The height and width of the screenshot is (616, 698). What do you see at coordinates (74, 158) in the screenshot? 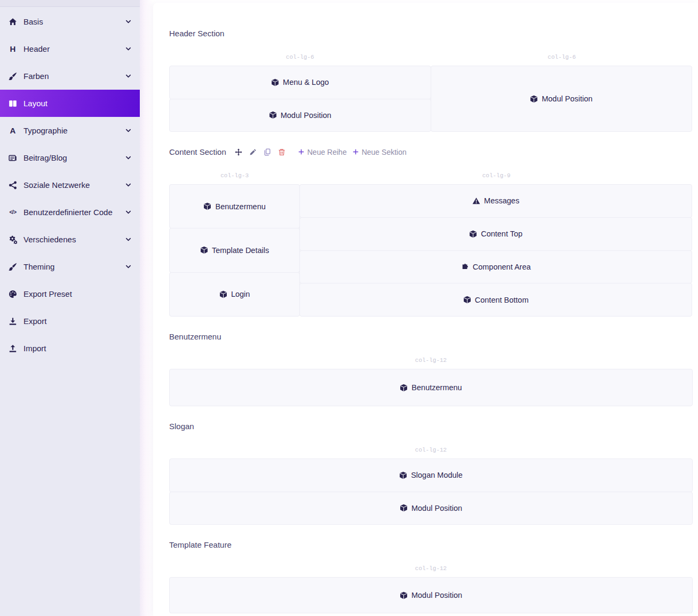
I see `sidebar-item-label: Beitrag/Blog` at bounding box center [74, 158].